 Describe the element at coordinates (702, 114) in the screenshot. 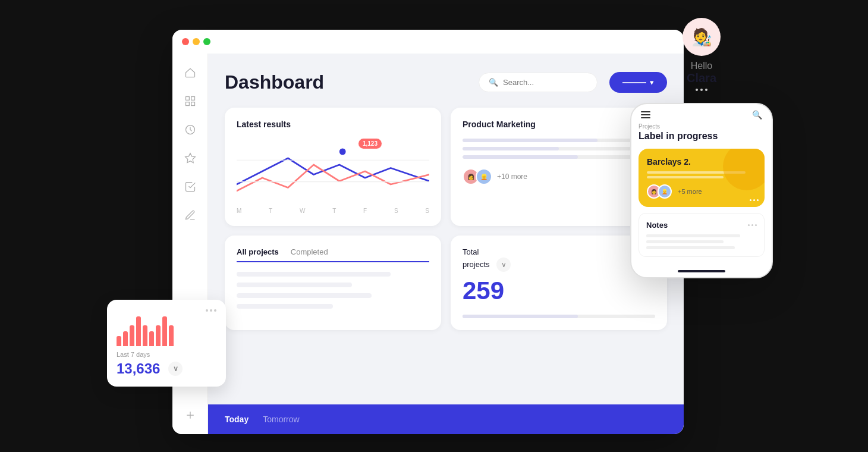

I see `phone-statusbar: 🔍` at that location.